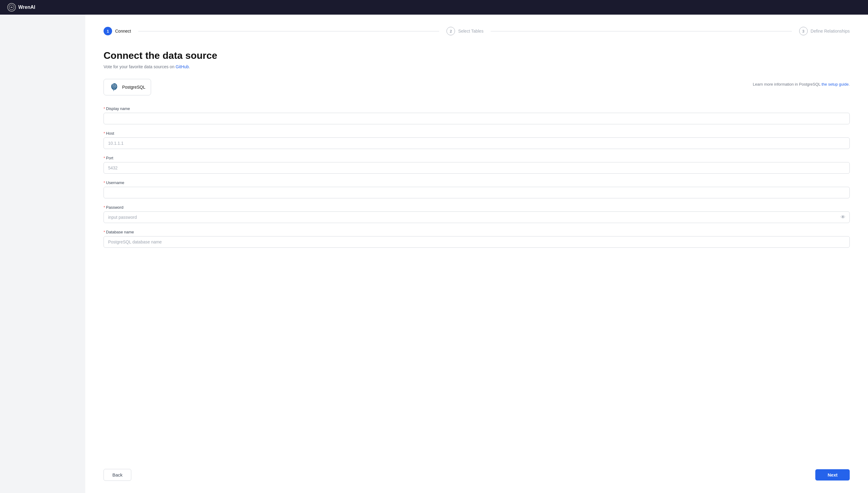 The height and width of the screenshot is (493, 868). Describe the element at coordinates (117, 31) in the screenshot. I see `step-1: 1 Connect` at that location.